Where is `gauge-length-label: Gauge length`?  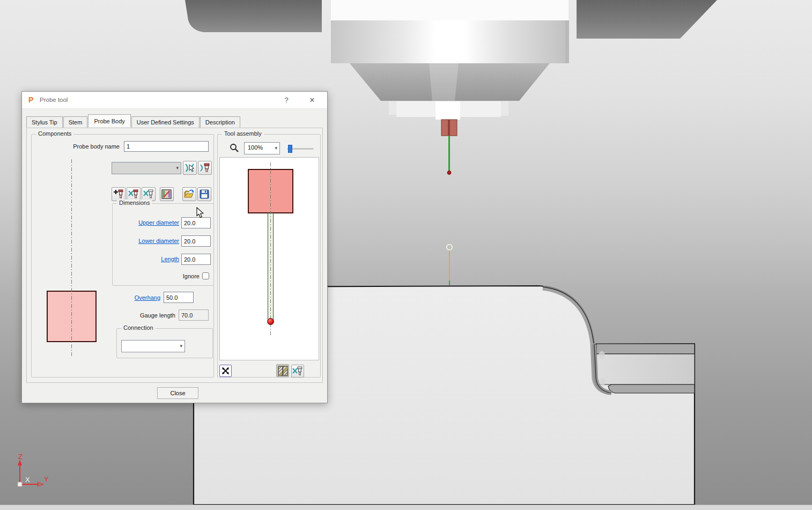 gauge-length-label: Gauge length is located at coordinates (130, 315).